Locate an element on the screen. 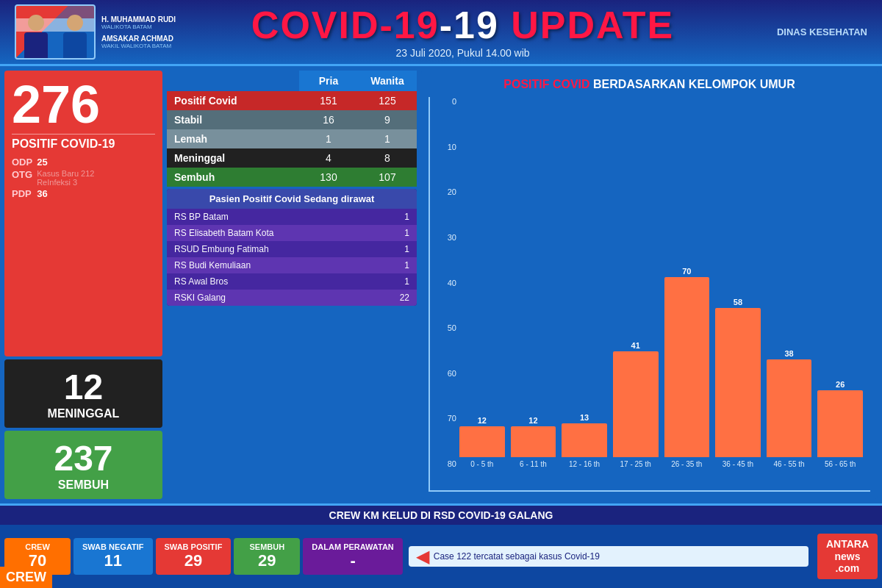  pdp-value: 36 is located at coordinates (96, 194).